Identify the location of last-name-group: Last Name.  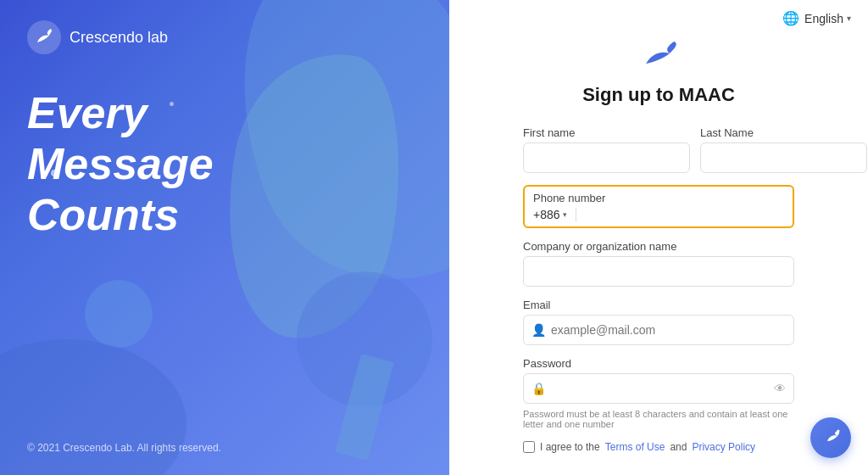
(783, 149).